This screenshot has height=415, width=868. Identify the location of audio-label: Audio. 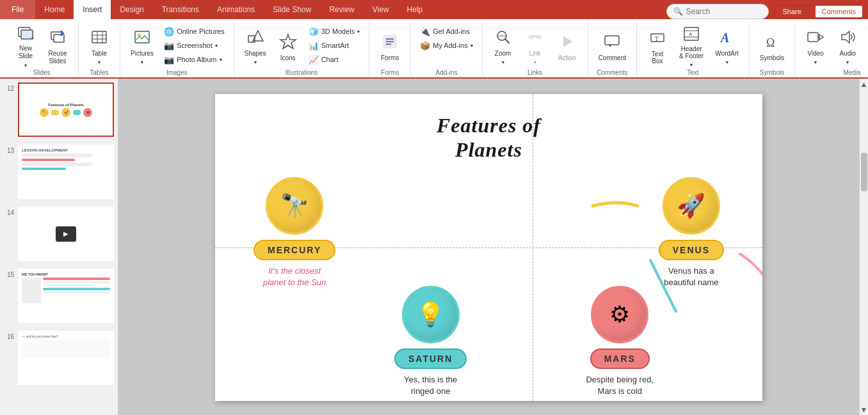
(848, 54).